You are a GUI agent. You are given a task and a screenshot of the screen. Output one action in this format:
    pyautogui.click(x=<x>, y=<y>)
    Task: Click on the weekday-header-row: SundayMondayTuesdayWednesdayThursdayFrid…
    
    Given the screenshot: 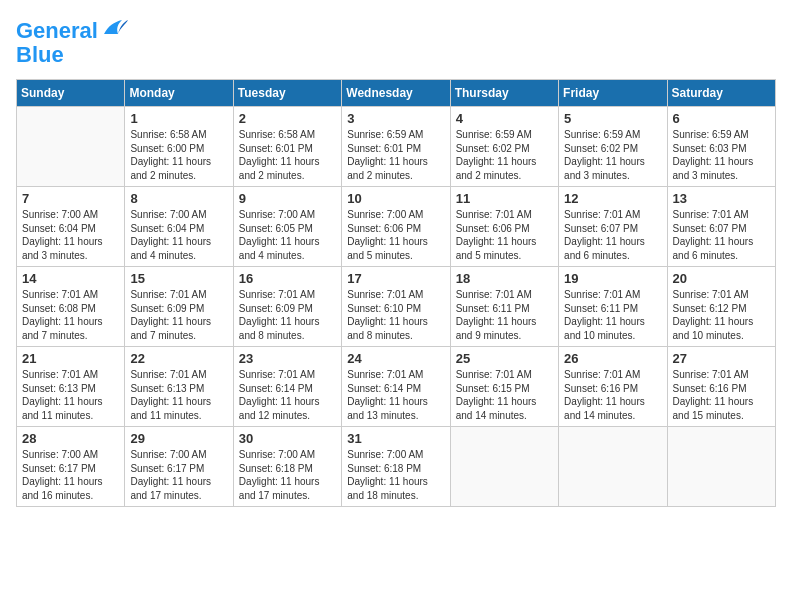 What is the action you would take?
    pyautogui.click(x=396, y=94)
    